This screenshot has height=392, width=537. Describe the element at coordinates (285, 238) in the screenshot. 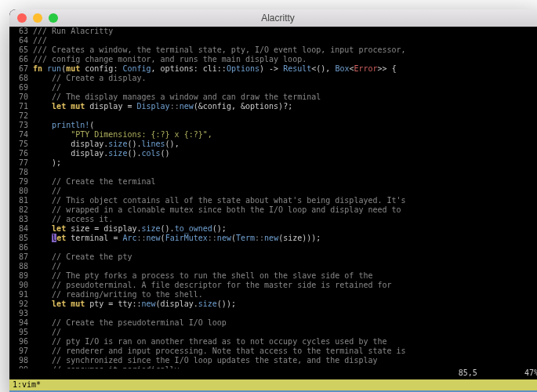

I see `cursor-line: let terminal = Arc::new(FairMutex::new(T…` at that location.